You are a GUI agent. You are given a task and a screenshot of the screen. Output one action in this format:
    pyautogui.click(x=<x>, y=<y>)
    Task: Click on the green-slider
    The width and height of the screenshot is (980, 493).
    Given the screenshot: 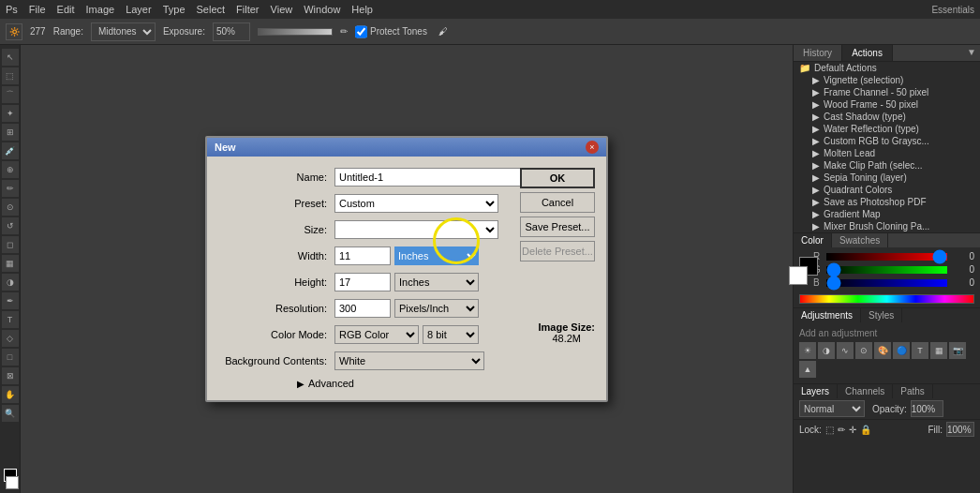 What is the action you would take?
    pyautogui.click(x=886, y=270)
    